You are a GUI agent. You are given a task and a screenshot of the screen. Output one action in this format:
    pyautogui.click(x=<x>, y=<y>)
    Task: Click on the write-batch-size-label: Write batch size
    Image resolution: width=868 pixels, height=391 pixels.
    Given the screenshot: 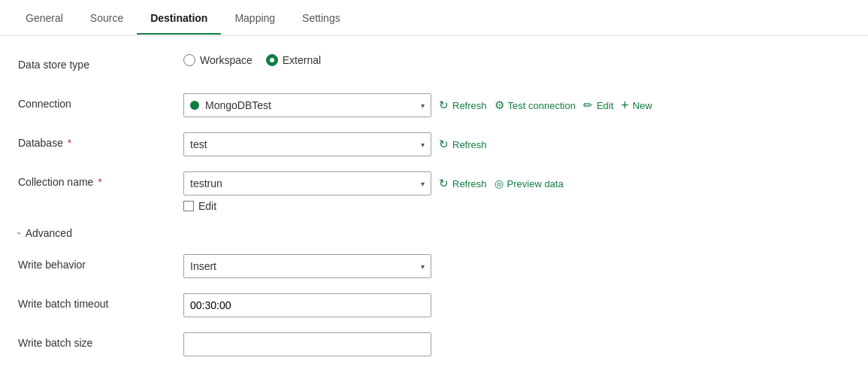 What is the action you would take?
    pyautogui.click(x=101, y=341)
    